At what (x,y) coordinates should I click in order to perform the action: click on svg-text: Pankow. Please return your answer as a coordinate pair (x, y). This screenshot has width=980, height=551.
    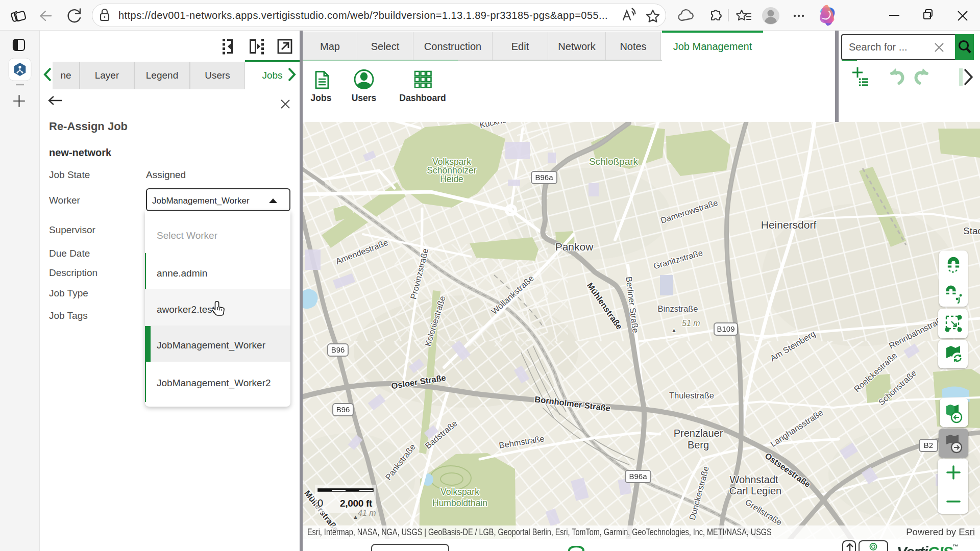
    Looking at the image, I should click on (575, 247).